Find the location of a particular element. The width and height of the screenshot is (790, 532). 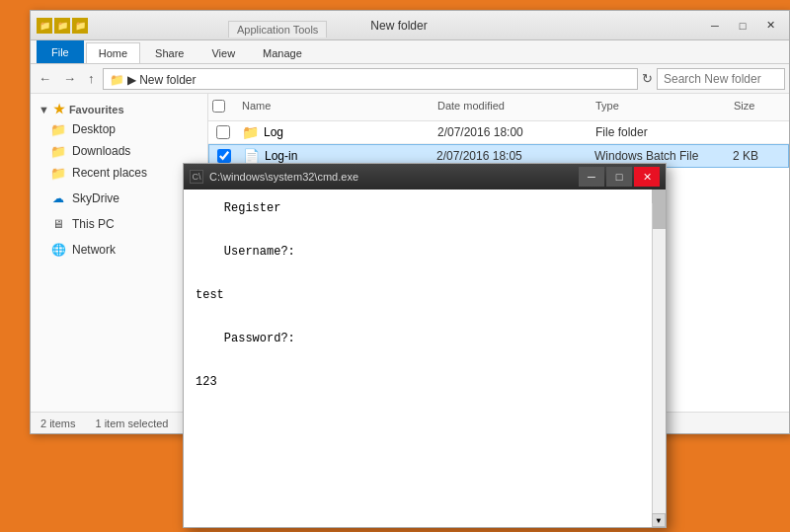

cmd-scroll-down-button: ▼ is located at coordinates (659, 520).